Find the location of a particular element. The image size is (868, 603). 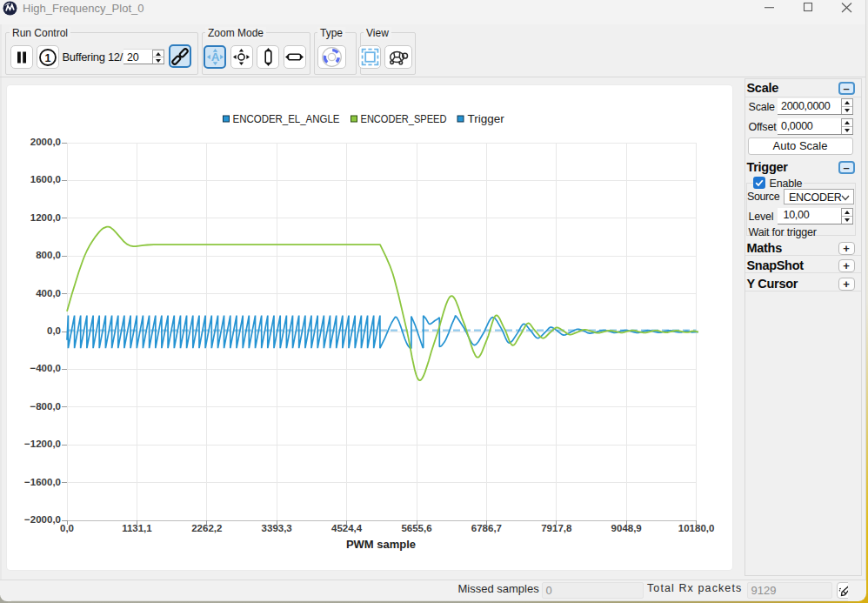

svg-text: 9048,9 is located at coordinates (626, 527).